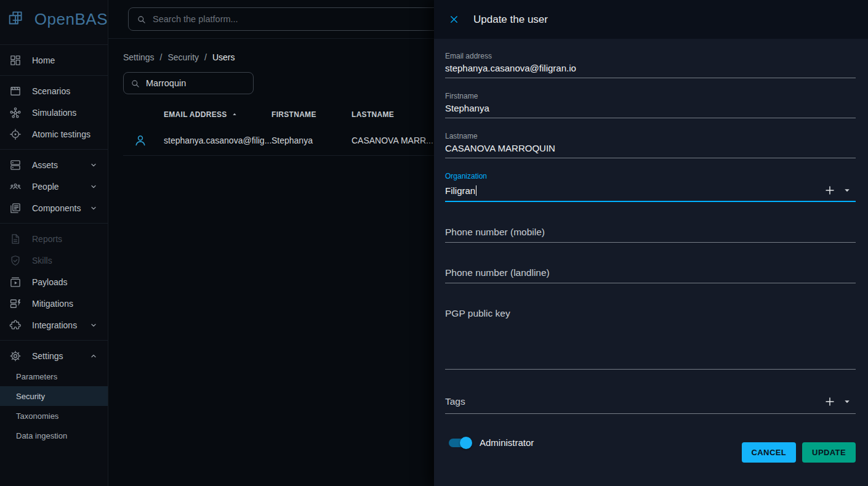 The image size is (868, 486). Describe the element at coordinates (15, 60) in the screenshot. I see `dashboard-icon` at that location.